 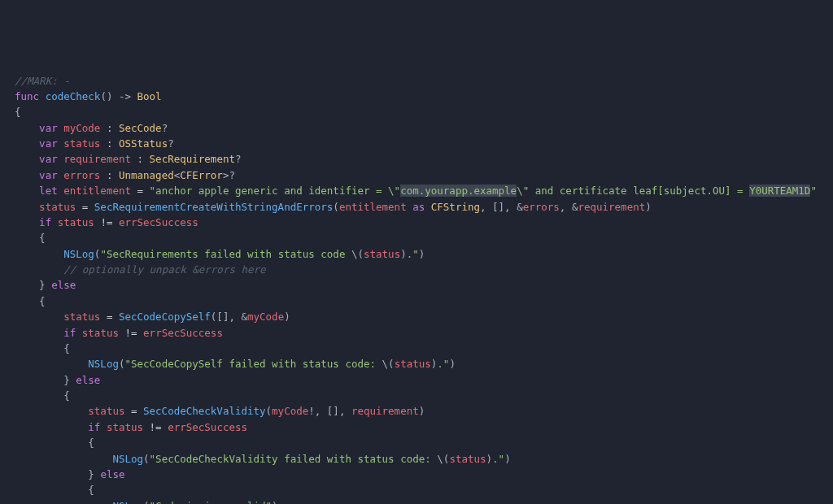 I want to click on code-line: NSLog("SecCodeCopySelf failed with statu…, so click(x=416, y=364).